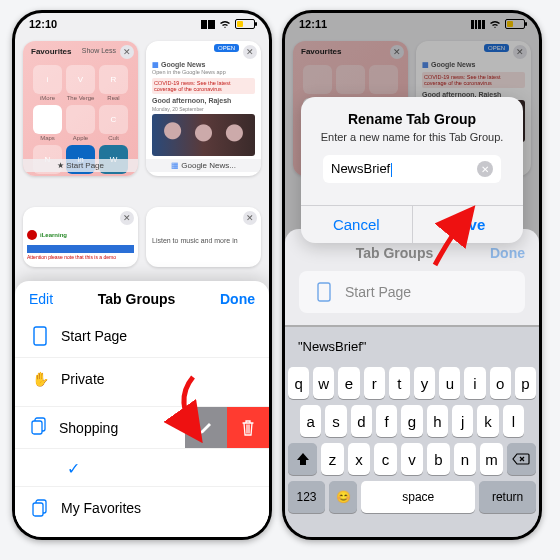 The height and width of the screenshot is (560, 560). Describe the element at coordinates (400, 383) in the screenshot. I see `key-t: t` at that location.